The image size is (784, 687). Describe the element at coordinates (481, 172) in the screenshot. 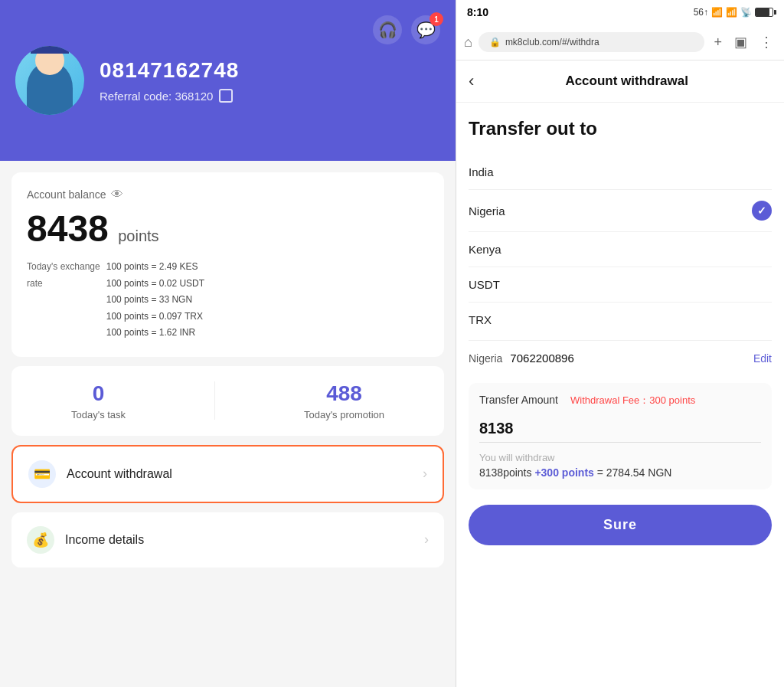

I see `country-name-india: India` at that location.